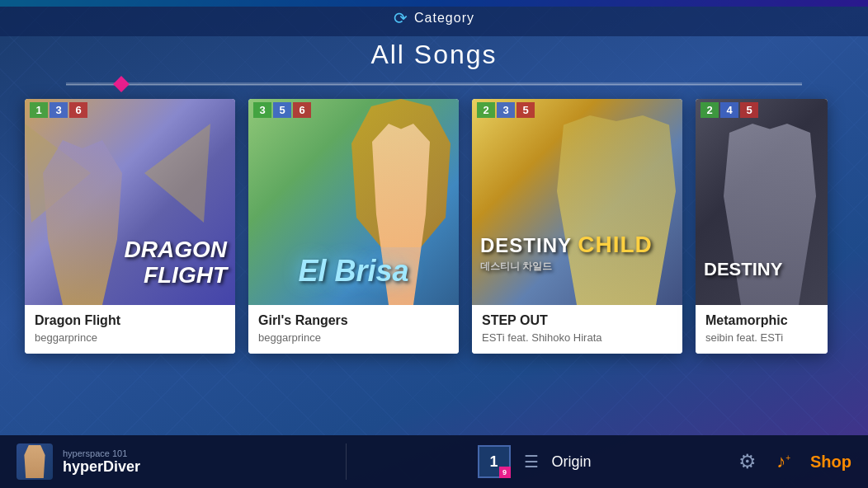 This screenshot has width=868, height=488. I want to click on card-art-girls: El Brisa, so click(353, 202).